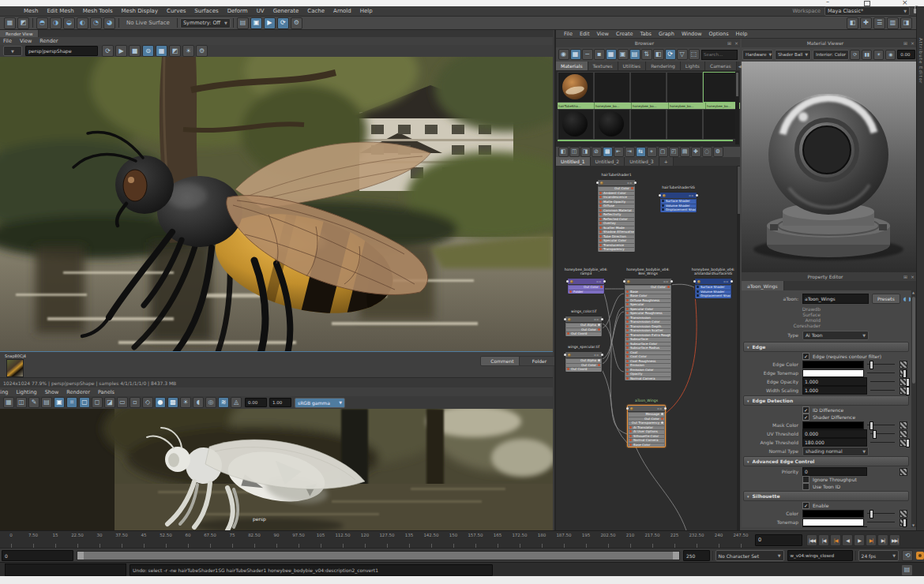 The height and width of the screenshot is (584, 924). What do you see at coordinates (4, 392) in the screenshot?
I see `panel-menu-item: Shading` at bounding box center [4, 392].